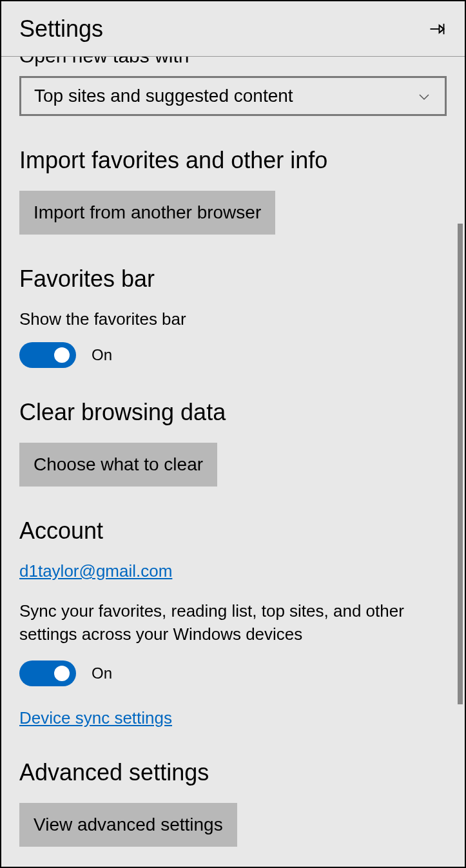 The height and width of the screenshot is (868, 466). What do you see at coordinates (61, 29) in the screenshot?
I see `page-title: Settings` at bounding box center [61, 29].